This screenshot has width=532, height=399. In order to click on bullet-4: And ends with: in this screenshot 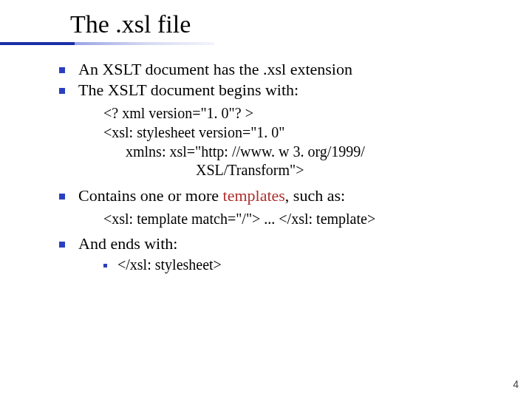, I will do `click(281, 244)`.